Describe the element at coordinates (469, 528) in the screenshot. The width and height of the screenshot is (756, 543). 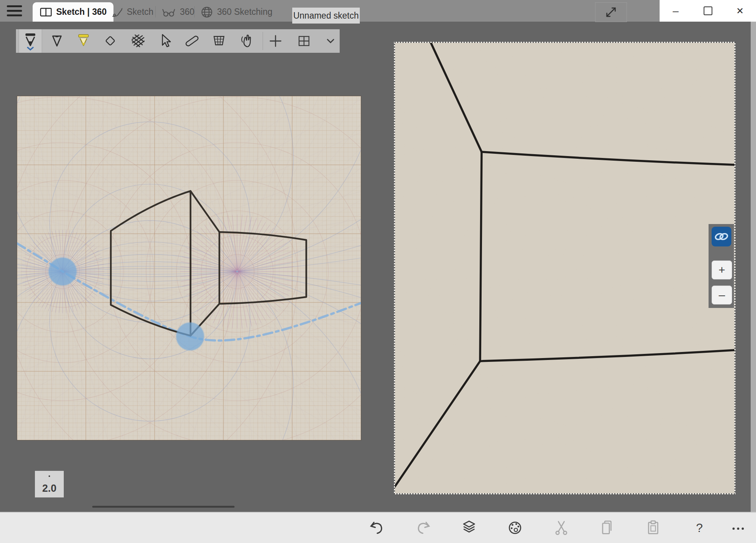
I see `layers-button` at that location.